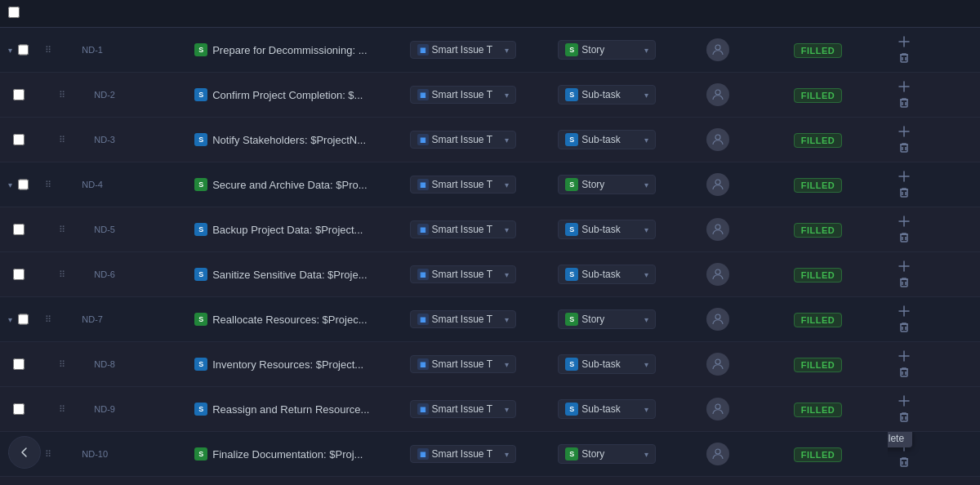 This screenshot has height=485, width=980. I want to click on row-checkbox-nd6, so click(19, 274).